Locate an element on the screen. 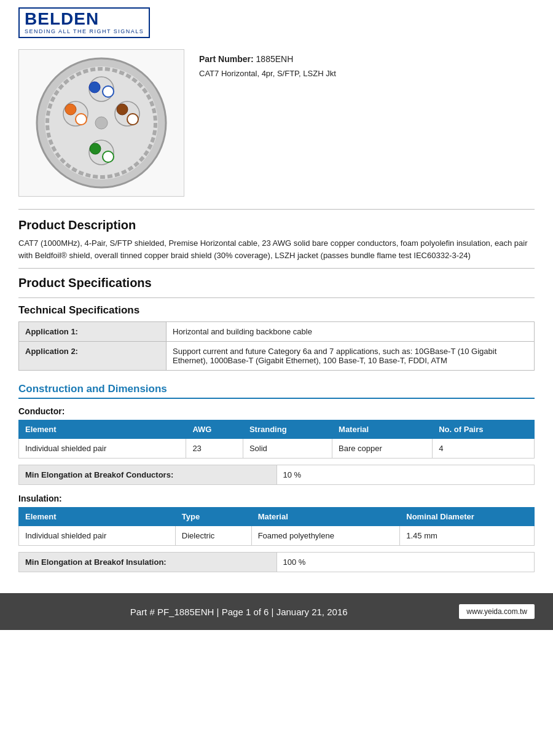 The height and width of the screenshot is (756, 553). part-number-value: 1885ENH is located at coordinates (275, 59).